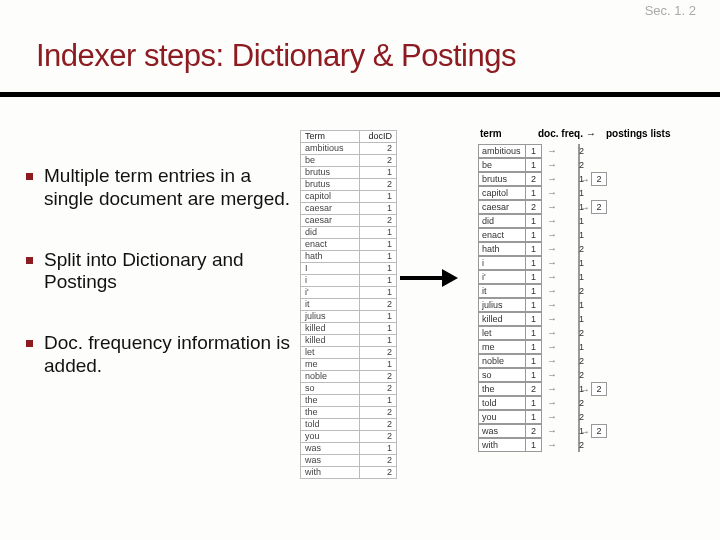  What do you see at coordinates (349, 245) in the screenshot?
I see `table-row: enact1` at bounding box center [349, 245].